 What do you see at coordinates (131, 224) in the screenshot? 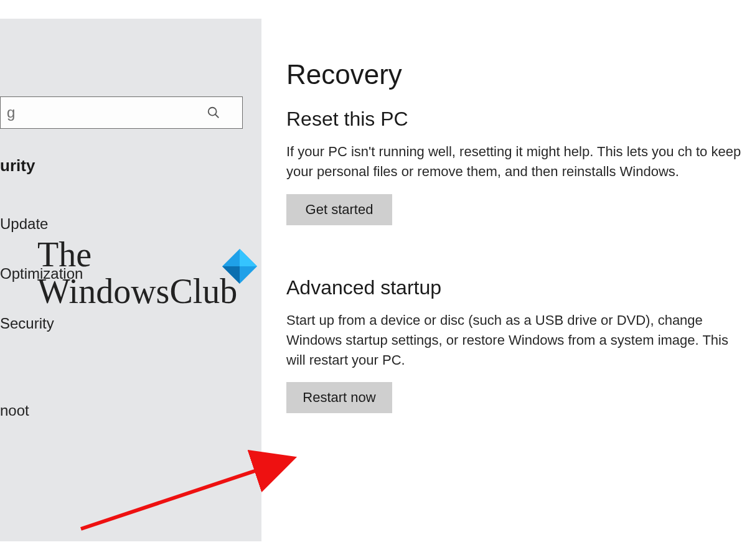
I see `sidebar-item-windows-update: Update` at bounding box center [131, 224].